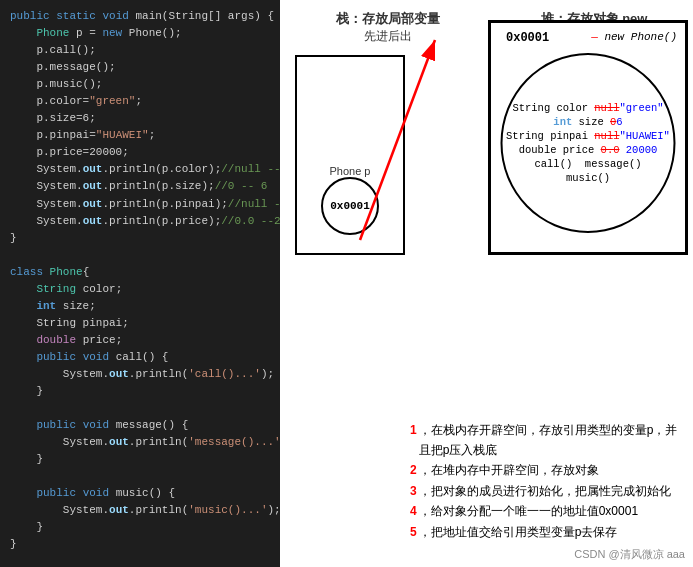  I want to click on code-line-2: Phone p = new Phone();, so click(140, 34).